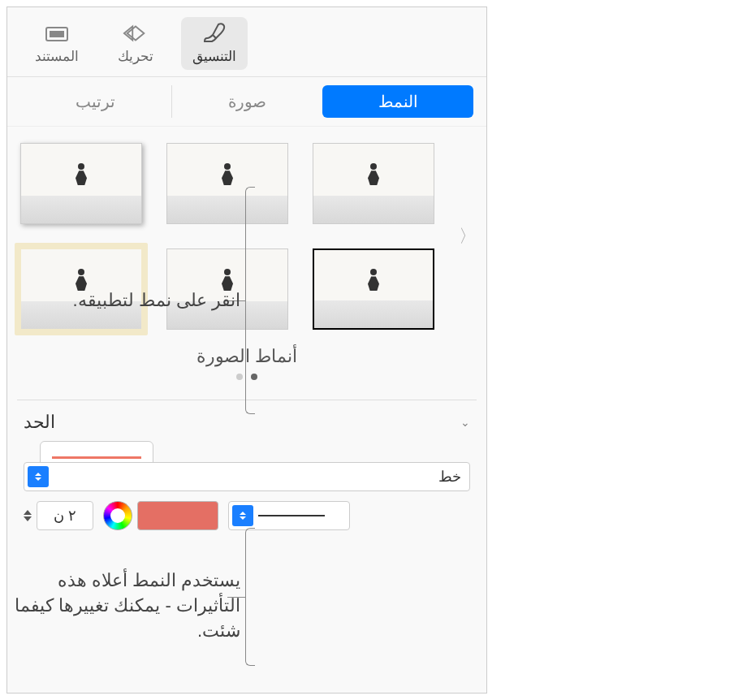 The height and width of the screenshot is (700, 747). Describe the element at coordinates (136, 57) in the screenshot. I see `animate-tab-label: تحريك` at that location.